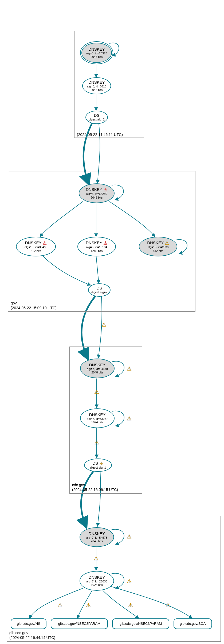 This screenshot has width=224, height=644. Describe the element at coordinates (95, 487) in the screenshot. I see `zone-cdc-label: cdc.gov(2024-05-22 16:06:15 UTC)` at that location.